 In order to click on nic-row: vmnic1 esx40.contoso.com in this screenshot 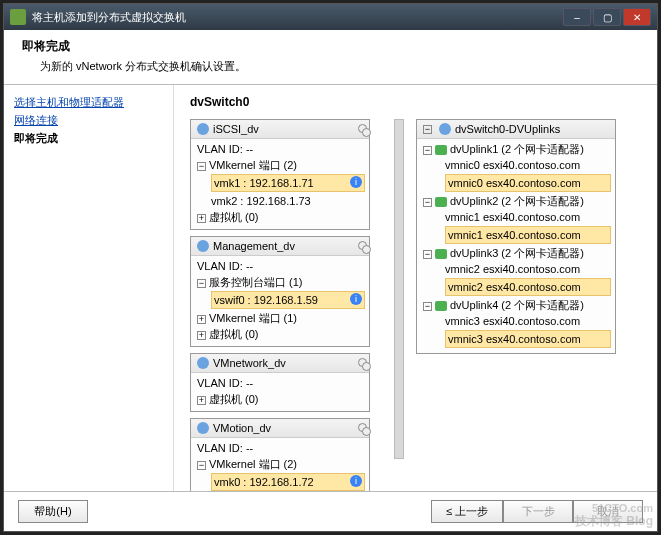, I will do `click(528, 235)`.